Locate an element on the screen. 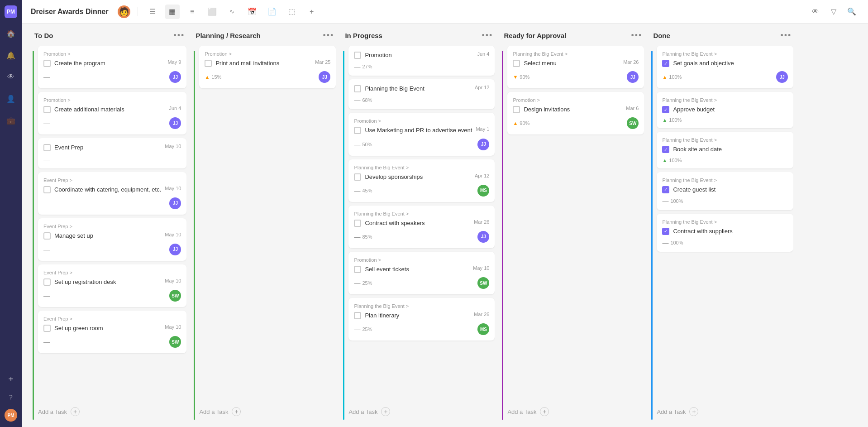 This screenshot has width=868, height=427. topbar-add-view-icon: + is located at coordinates (312, 12).